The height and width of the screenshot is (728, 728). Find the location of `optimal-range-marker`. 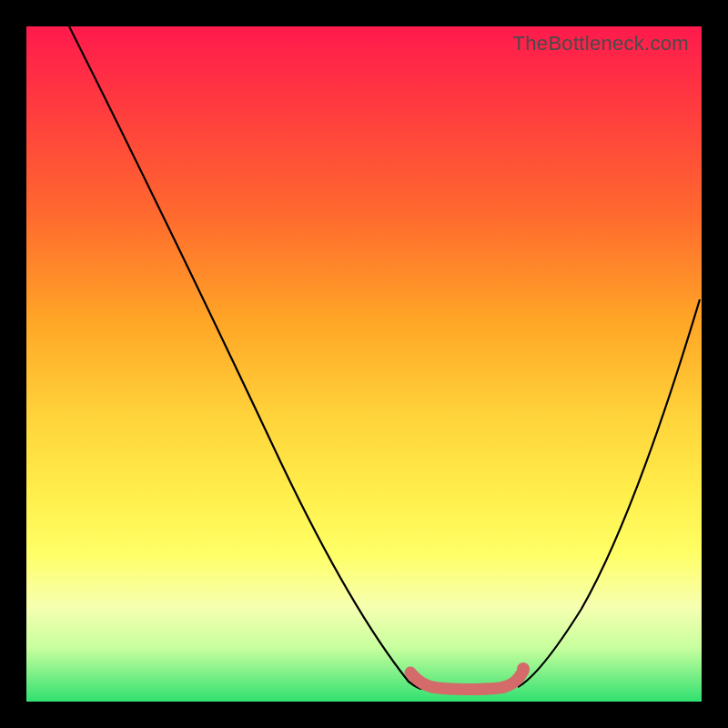

optimal-range-marker is located at coordinates (467, 681).